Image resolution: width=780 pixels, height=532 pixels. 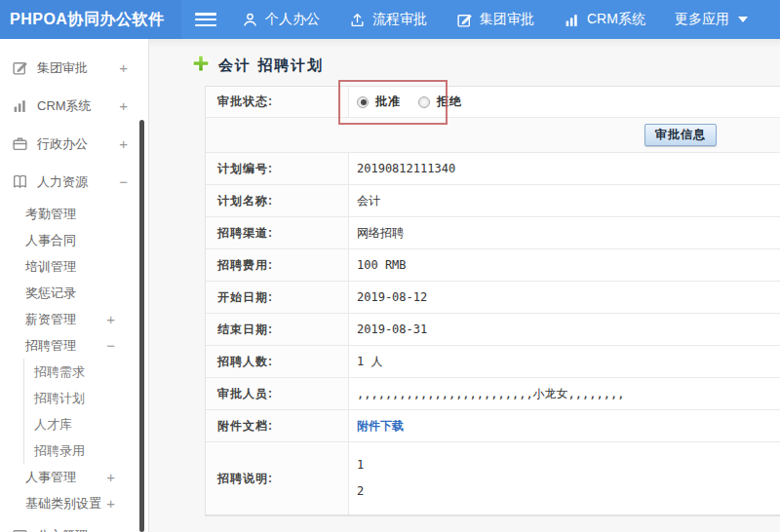 I want to click on field-label: 审批人员:, so click(x=277, y=394).